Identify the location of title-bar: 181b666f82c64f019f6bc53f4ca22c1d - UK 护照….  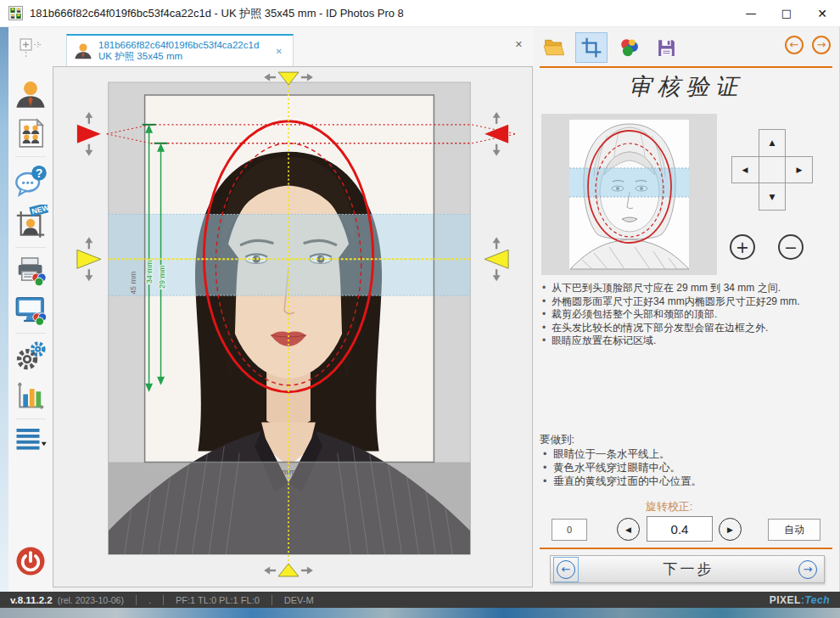
(420, 14).